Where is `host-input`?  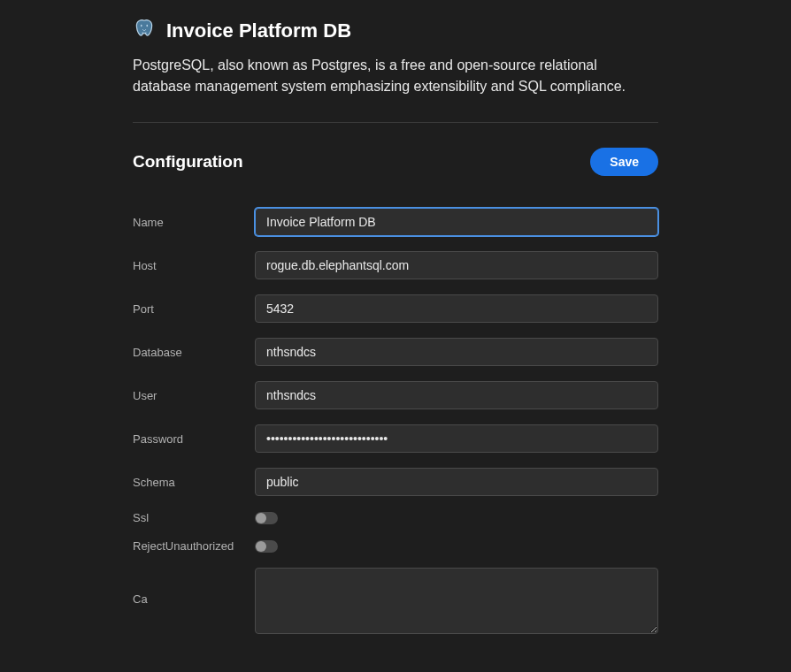 host-input is located at coordinates (457, 265).